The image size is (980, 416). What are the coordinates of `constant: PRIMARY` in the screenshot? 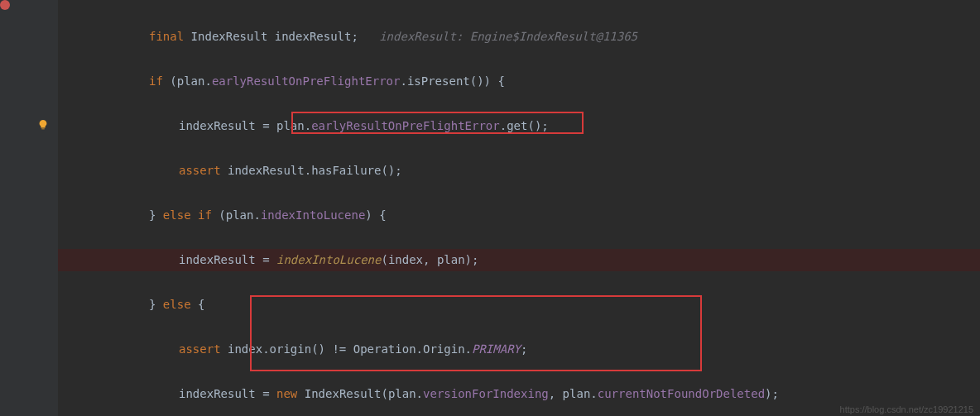 It's located at (497, 349).